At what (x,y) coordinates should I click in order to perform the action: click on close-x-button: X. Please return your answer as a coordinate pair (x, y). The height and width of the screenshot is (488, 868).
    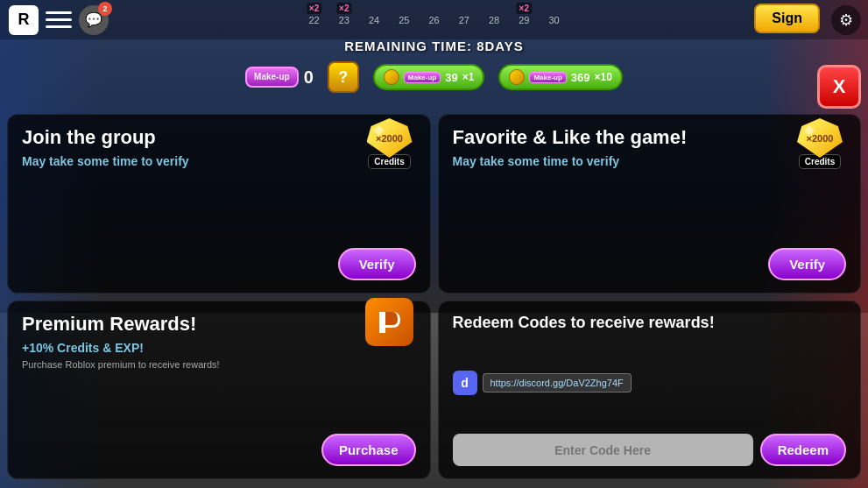
    Looking at the image, I should click on (839, 87).